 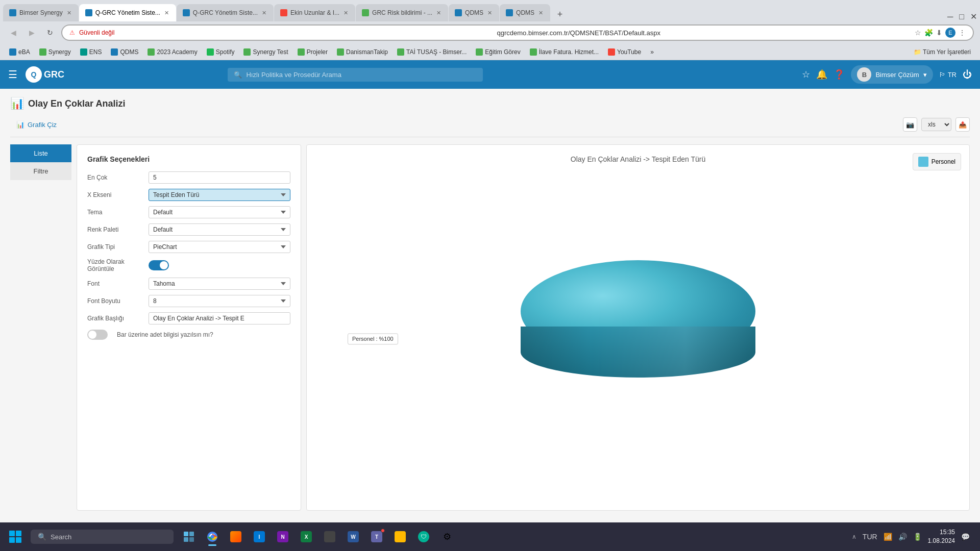 What do you see at coordinates (259, 537) in the screenshot?
I see `taskbar-app2-btn: I` at bounding box center [259, 537].